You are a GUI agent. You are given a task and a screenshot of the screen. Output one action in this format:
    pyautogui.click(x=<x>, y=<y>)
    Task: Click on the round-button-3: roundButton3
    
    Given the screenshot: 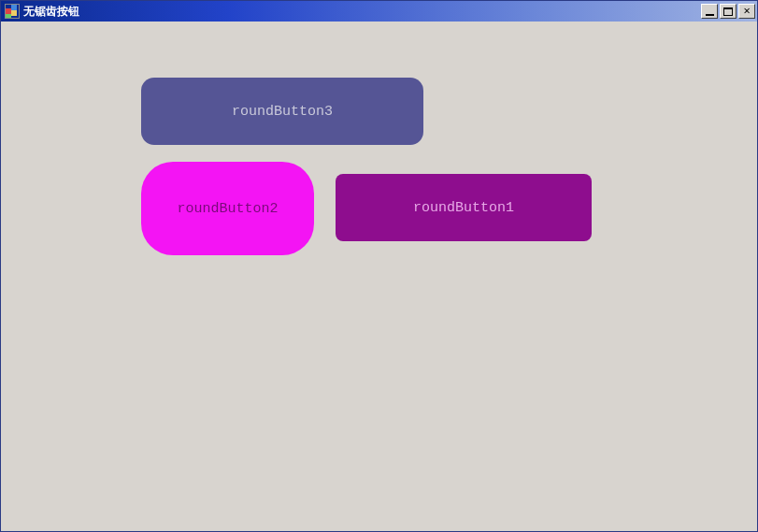 What is the action you would take?
    pyautogui.click(x=282, y=111)
    